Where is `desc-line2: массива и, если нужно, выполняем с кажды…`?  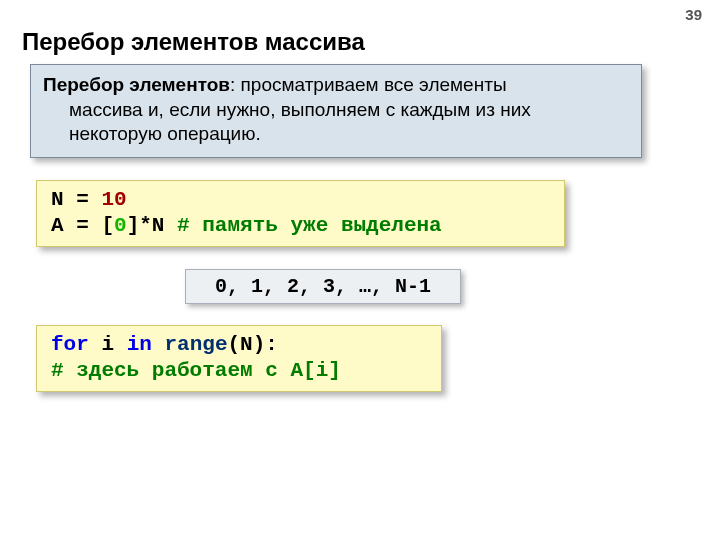
desc-line2: массива и, если нужно, выполняем с кажды… is located at coordinates (336, 110).